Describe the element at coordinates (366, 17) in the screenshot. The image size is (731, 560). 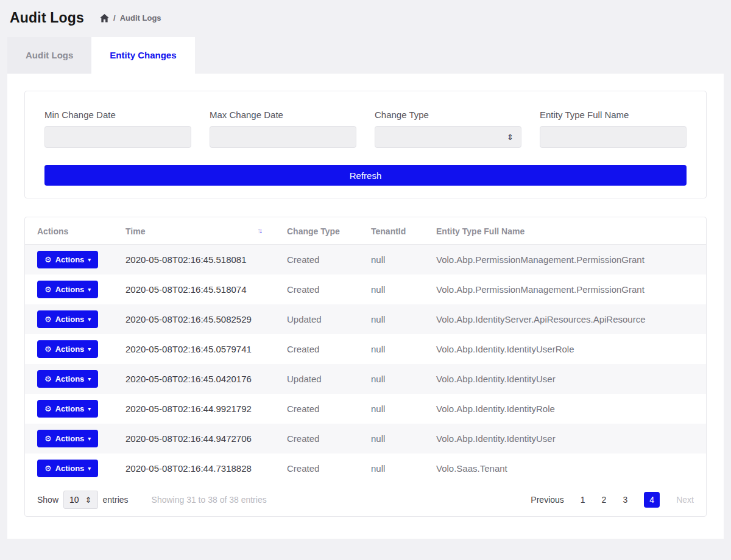
I see `page-header: Audit Logs / Audit Logs` at that location.